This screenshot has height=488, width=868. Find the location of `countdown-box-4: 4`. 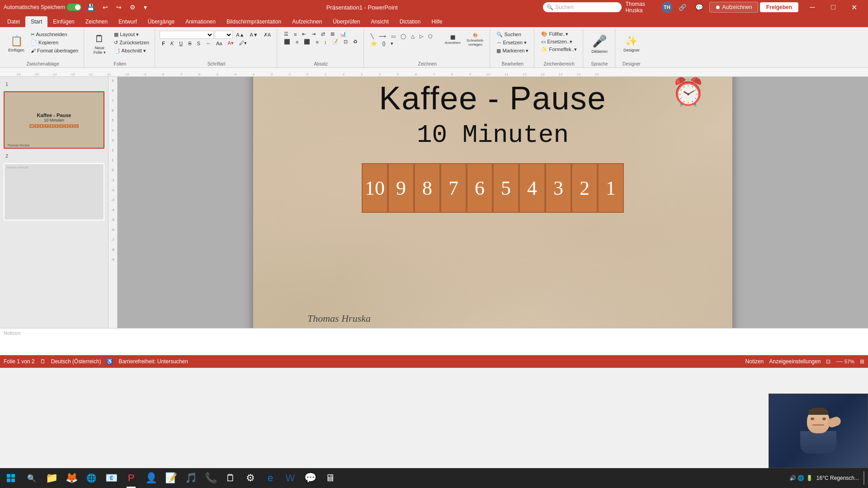

countdown-box-4: 4 is located at coordinates (532, 188).